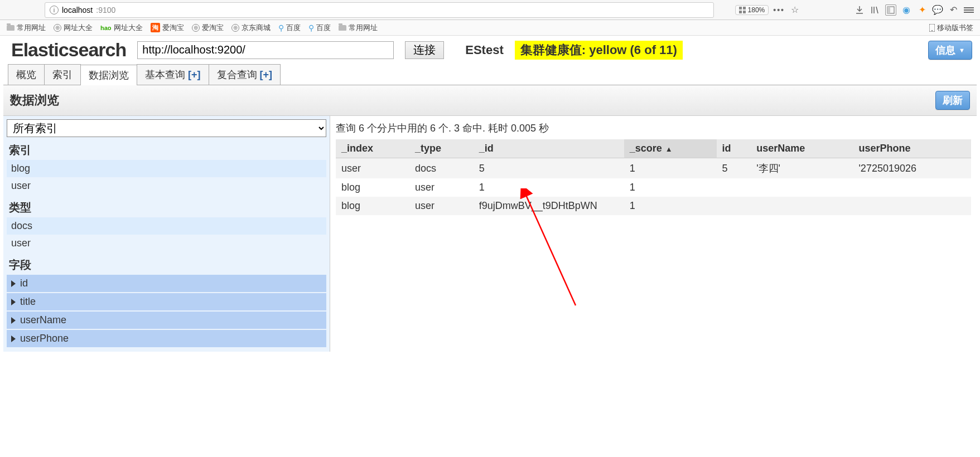 This screenshot has height=457, width=980. What do you see at coordinates (166, 168) in the screenshot?
I see `list-item: blog` at bounding box center [166, 168].